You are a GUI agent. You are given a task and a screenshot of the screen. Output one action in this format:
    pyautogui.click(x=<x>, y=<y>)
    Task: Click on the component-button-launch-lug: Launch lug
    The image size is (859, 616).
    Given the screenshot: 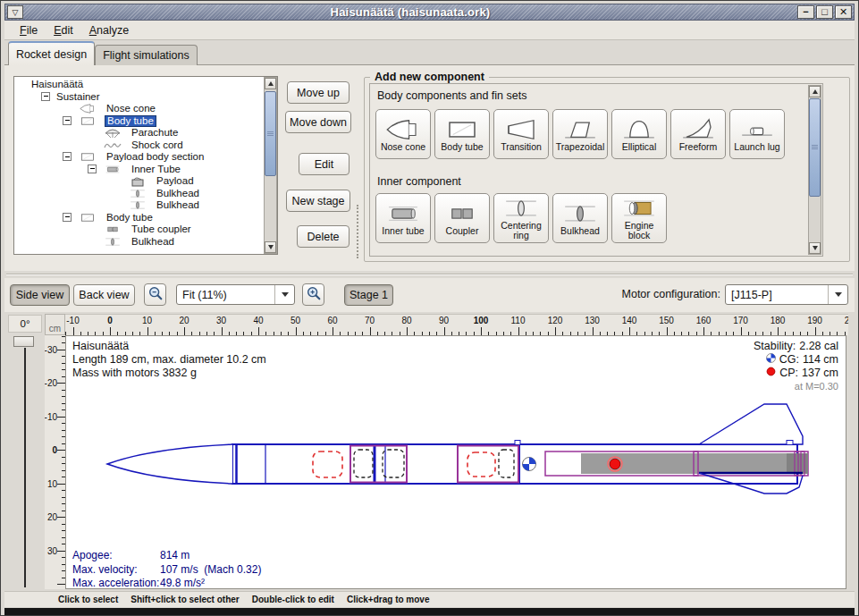 What is the action you would take?
    pyautogui.click(x=757, y=134)
    